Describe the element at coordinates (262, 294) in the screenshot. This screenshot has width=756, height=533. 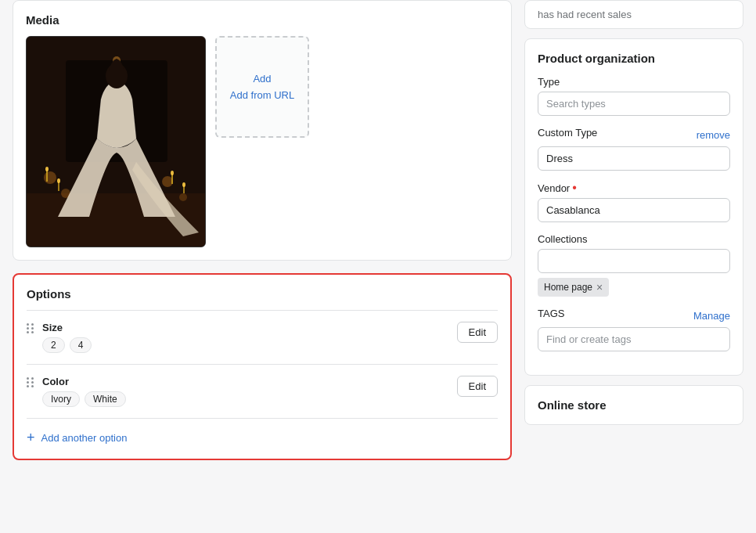
I see `options-title: Options` at that location.